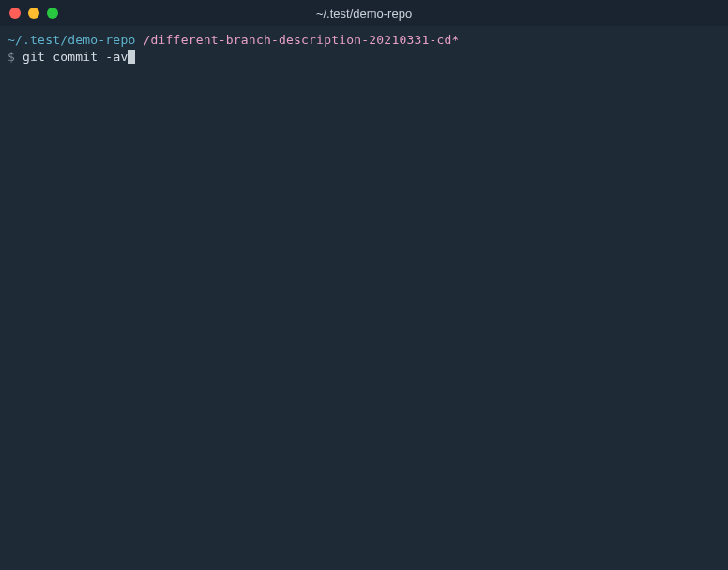 Image resolution: width=728 pixels, height=570 pixels. I want to click on cursor-icon, so click(131, 56).